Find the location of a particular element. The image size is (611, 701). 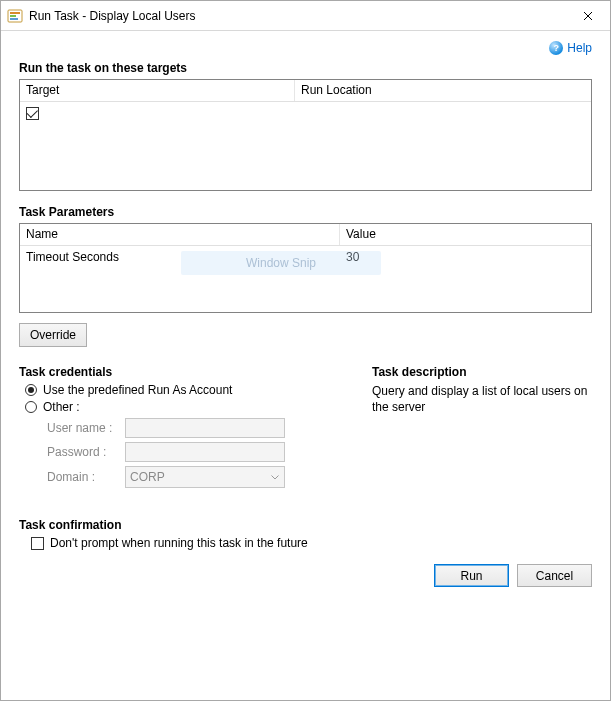

targets-header: Run the task on these targets is located at coordinates (306, 68).